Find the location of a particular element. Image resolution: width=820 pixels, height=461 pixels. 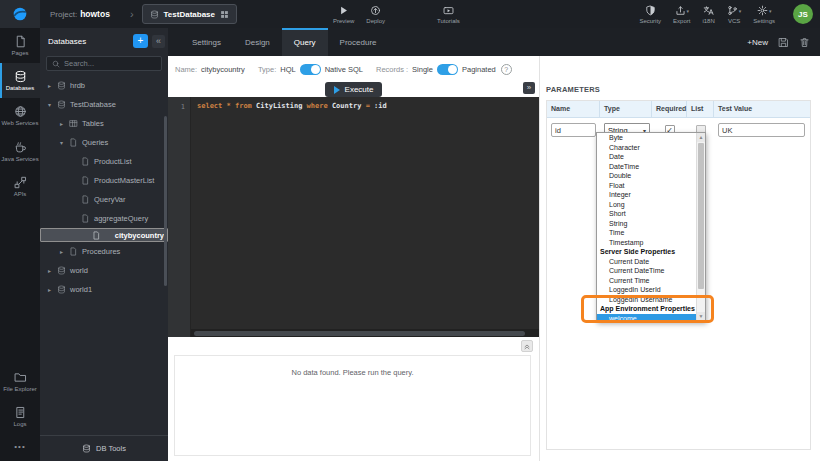

tab-query: Query is located at coordinates (305, 42).